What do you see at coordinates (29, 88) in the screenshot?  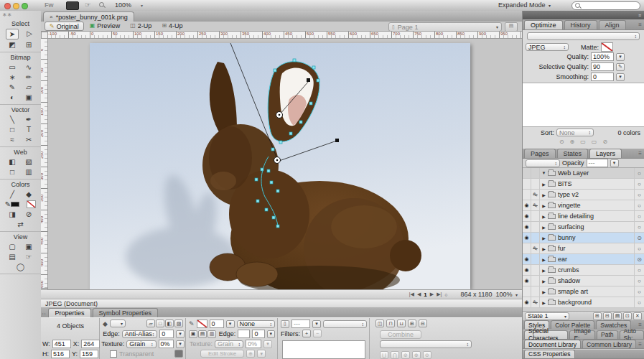 I see `eraser-tool: ▱` at bounding box center [29, 88].